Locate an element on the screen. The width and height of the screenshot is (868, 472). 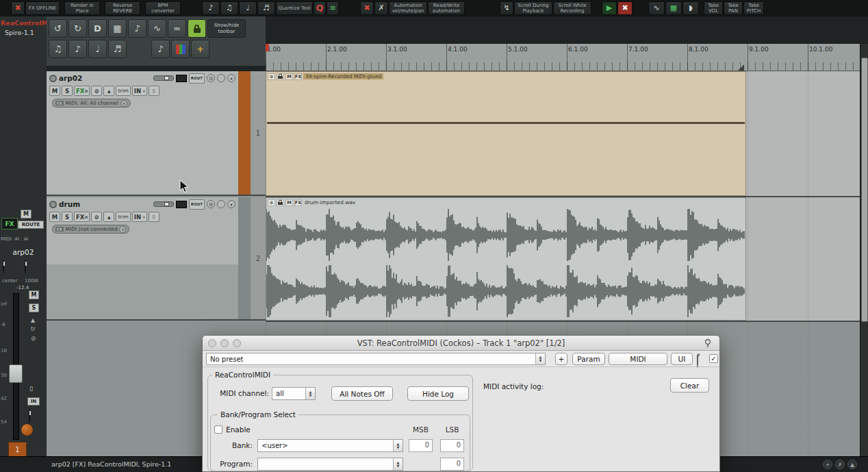
volume-fader-handle is located at coordinates (16, 374).